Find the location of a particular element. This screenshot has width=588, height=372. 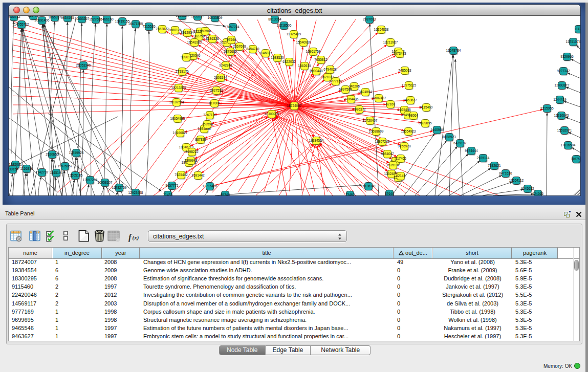

svg-text: 9245652 is located at coordinates (528, 188).